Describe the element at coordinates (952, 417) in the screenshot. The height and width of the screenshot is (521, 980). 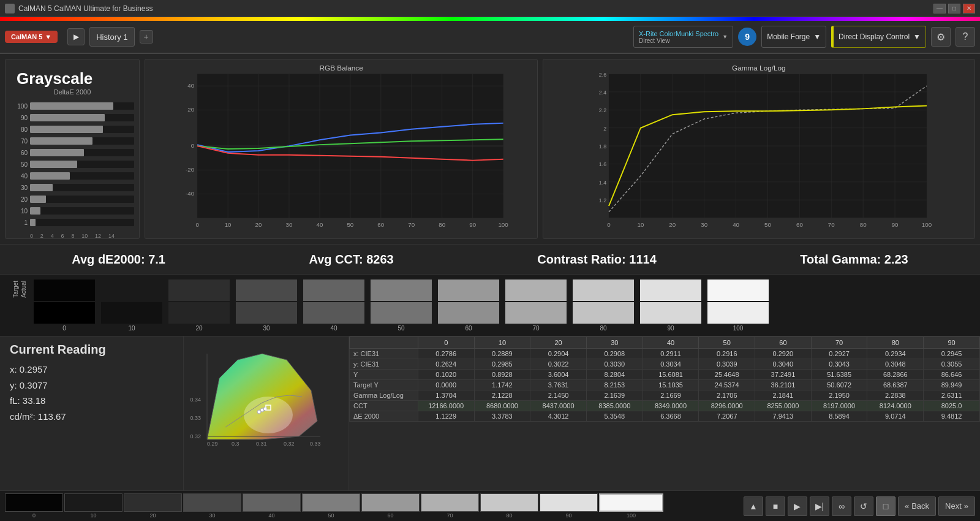
I see `table-cell: 9.4812` at that location.